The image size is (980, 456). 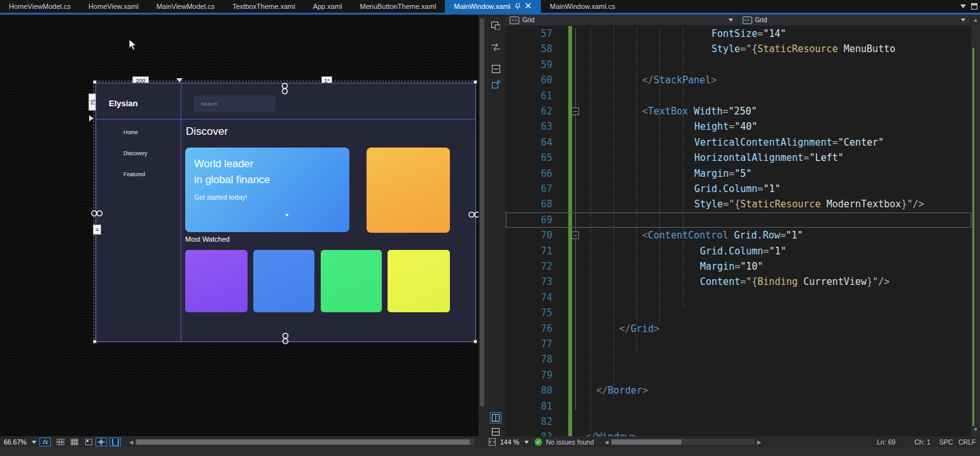 I want to click on app-logo-text: Elysian, so click(x=123, y=103).